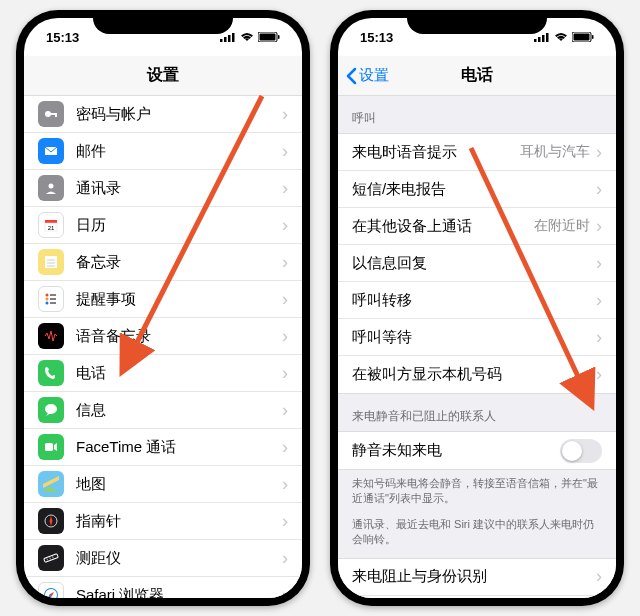 This screenshot has height=616, width=640. I want to click on header-right: 设置 电话, so click(477, 76).